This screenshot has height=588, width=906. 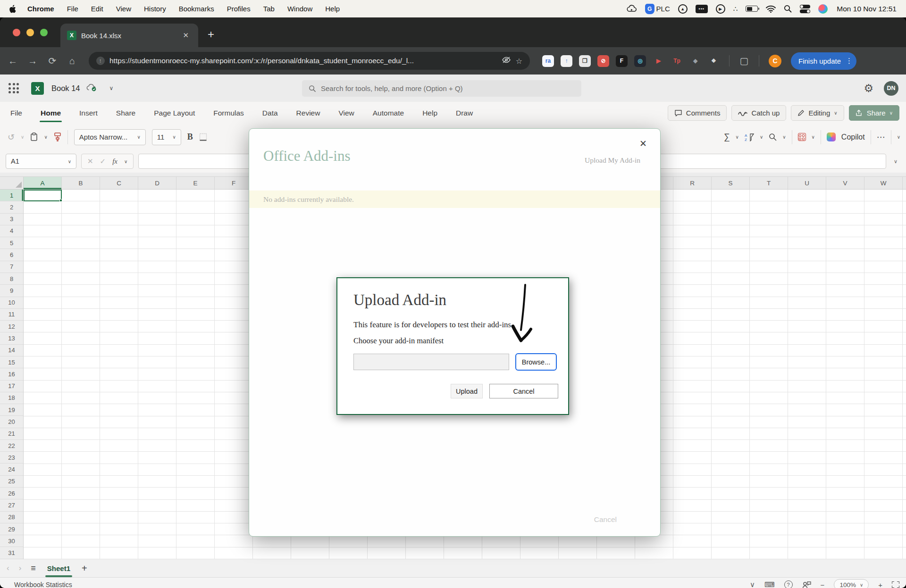 What do you see at coordinates (823, 585) in the screenshot?
I see `zoom-out-icon: −` at bounding box center [823, 585].